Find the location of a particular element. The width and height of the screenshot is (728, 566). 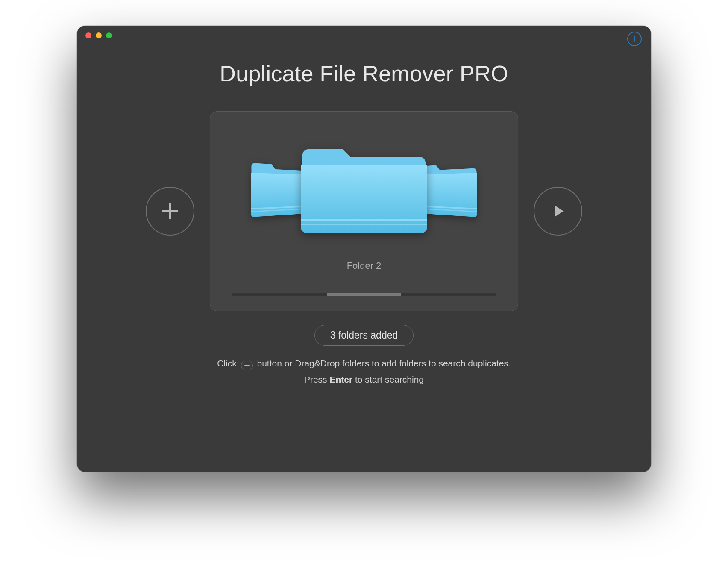

help-text: Click button or Drag&Drop folders to add… is located at coordinates (364, 371).